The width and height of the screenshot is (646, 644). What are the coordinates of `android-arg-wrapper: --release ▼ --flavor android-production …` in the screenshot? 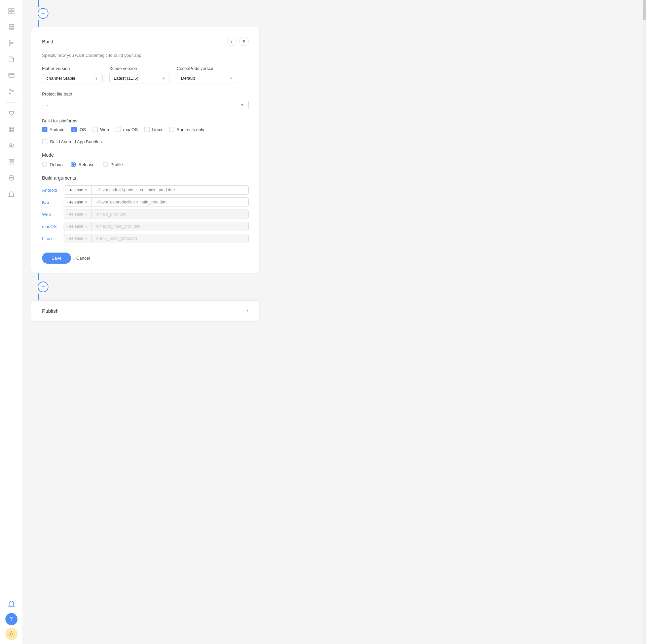 It's located at (156, 190).